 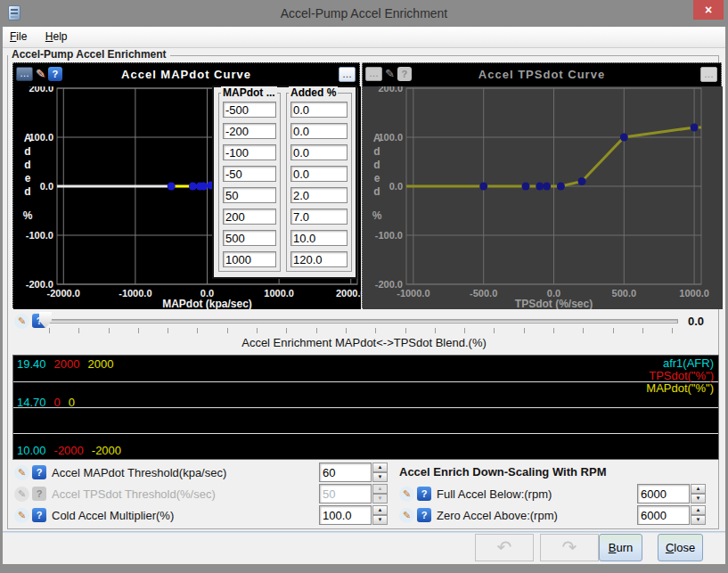 I want to click on tpsdot-threshold-spinner, so click(x=354, y=494).